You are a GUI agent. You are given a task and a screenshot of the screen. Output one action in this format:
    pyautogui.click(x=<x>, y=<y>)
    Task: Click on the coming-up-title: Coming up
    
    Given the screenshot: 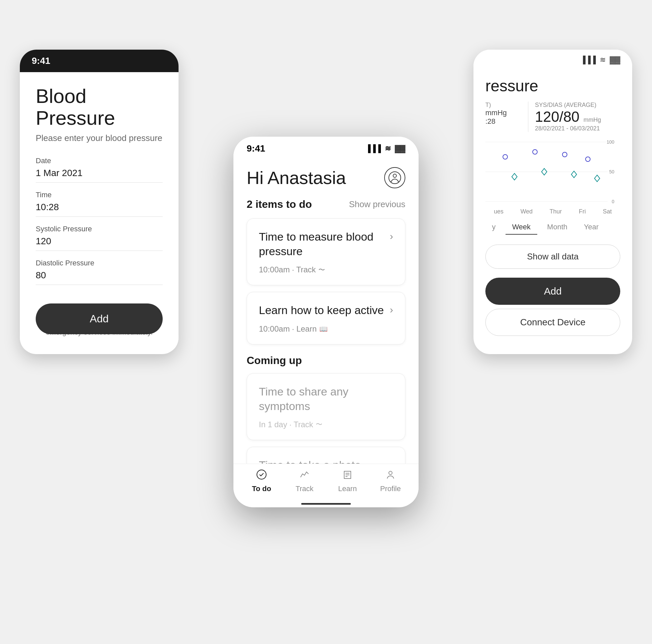 What is the action you would take?
    pyautogui.click(x=326, y=361)
    